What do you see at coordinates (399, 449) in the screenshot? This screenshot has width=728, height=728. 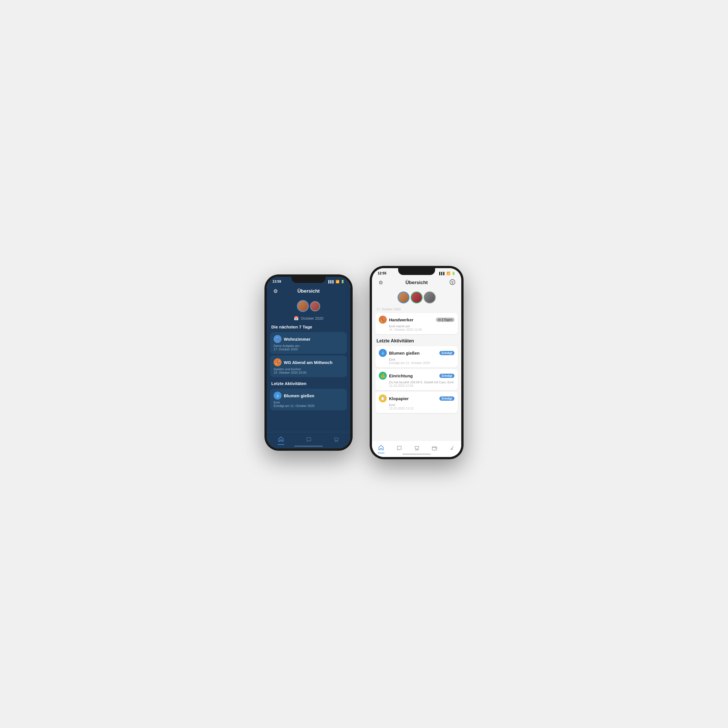 I see `nav-chat-front` at bounding box center [399, 449].